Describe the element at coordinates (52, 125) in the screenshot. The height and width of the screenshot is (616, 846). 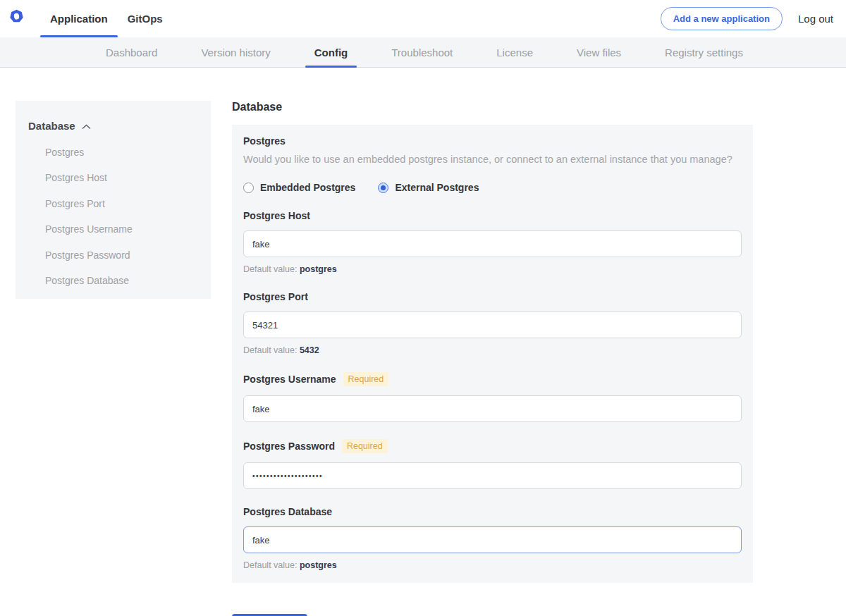
I see `sidebar-group-label: Database` at that location.